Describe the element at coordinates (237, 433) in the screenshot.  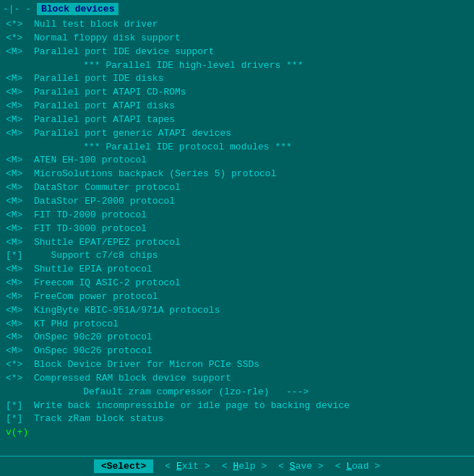
I see `list-item: v(+)` at that location.